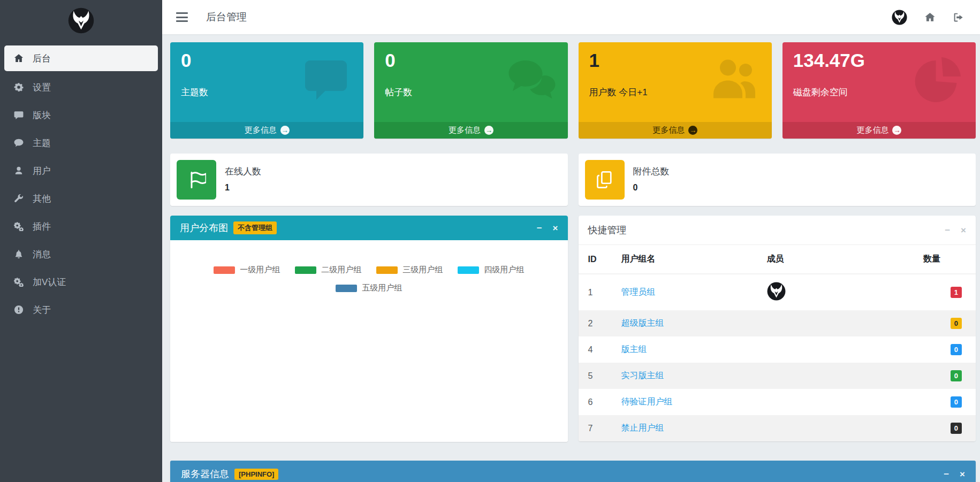 This screenshot has height=482, width=980. What do you see at coordinates (930, 17) in the screenshot?
I see `home-button` at bounding box center [930, 17].